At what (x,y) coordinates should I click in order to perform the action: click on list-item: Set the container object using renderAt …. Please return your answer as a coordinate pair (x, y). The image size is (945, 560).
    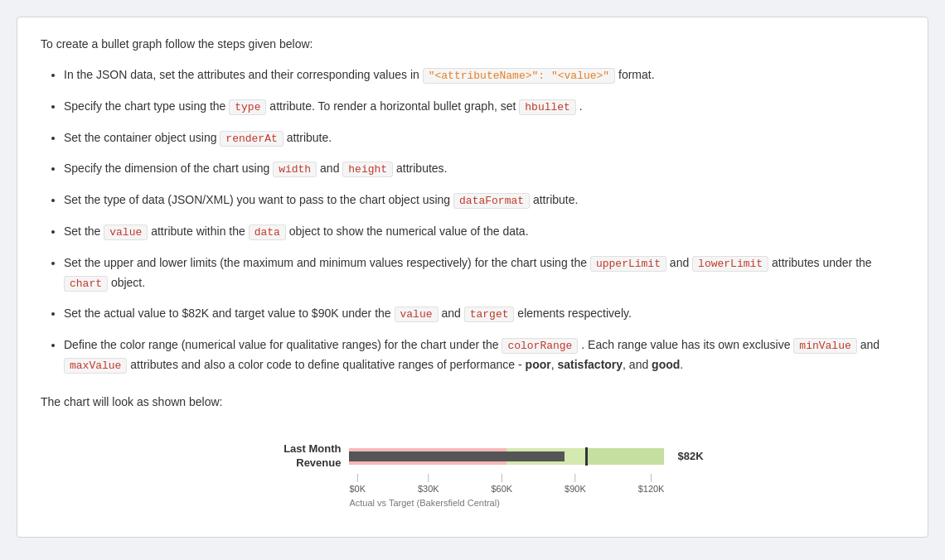
    Looking at the image, I should click on (484, 138).